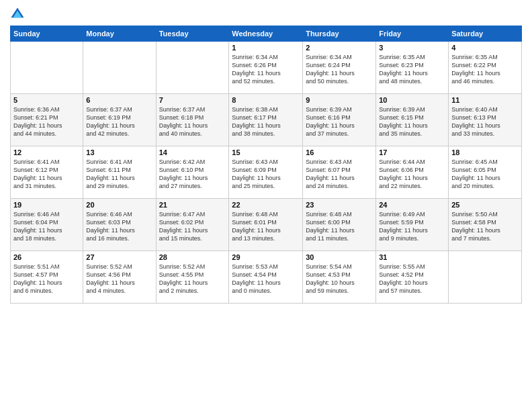  I want to click on day-number: 27, so click(120, 257).